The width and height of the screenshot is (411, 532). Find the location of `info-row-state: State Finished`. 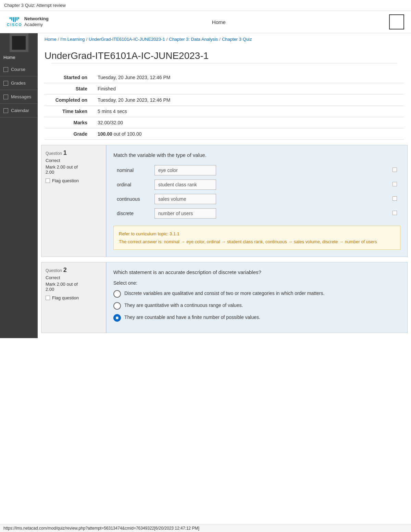

info-row-state: State Finished is located at coordinates (224, 89).